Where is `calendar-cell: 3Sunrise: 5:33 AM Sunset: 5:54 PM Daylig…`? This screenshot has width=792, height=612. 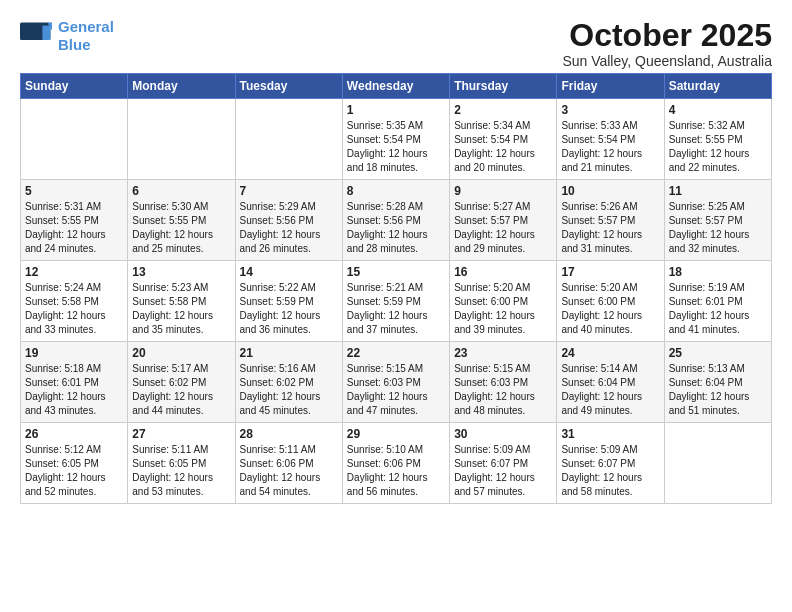
calendar-cell: 3Sunrise: 5:33 AM Sunset: 5:54 PM Daylig… is located at coordinates (610, 140).